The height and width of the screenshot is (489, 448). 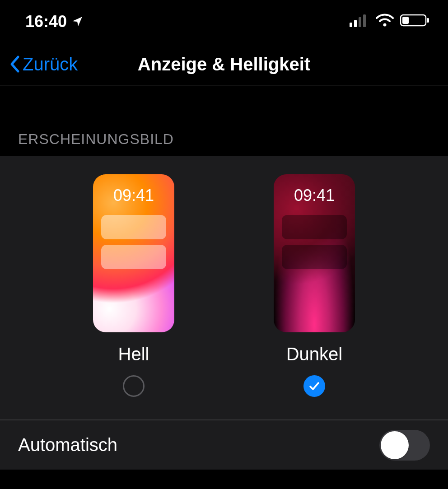 What do you see at coordinates (224, 64) in the screenshot?
I see `nav-bar: Zurück Anzeige & Helligkeit` at bounding box center [224, 64].